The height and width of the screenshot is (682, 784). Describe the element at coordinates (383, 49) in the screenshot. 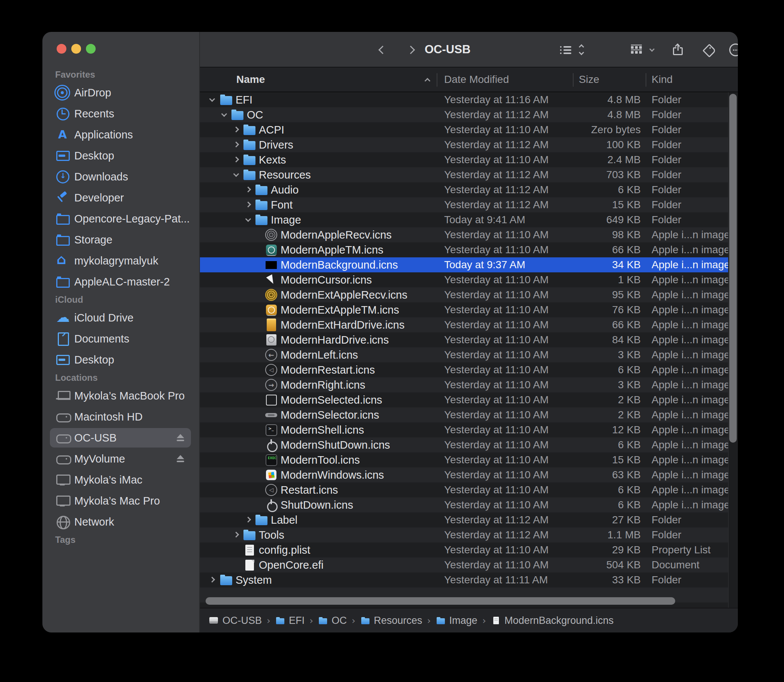

I see `back-button` at that location.